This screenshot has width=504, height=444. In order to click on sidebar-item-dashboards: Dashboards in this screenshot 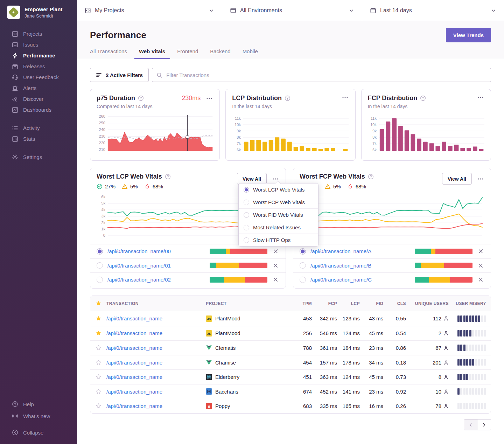, I will do `click(38, 110)`.